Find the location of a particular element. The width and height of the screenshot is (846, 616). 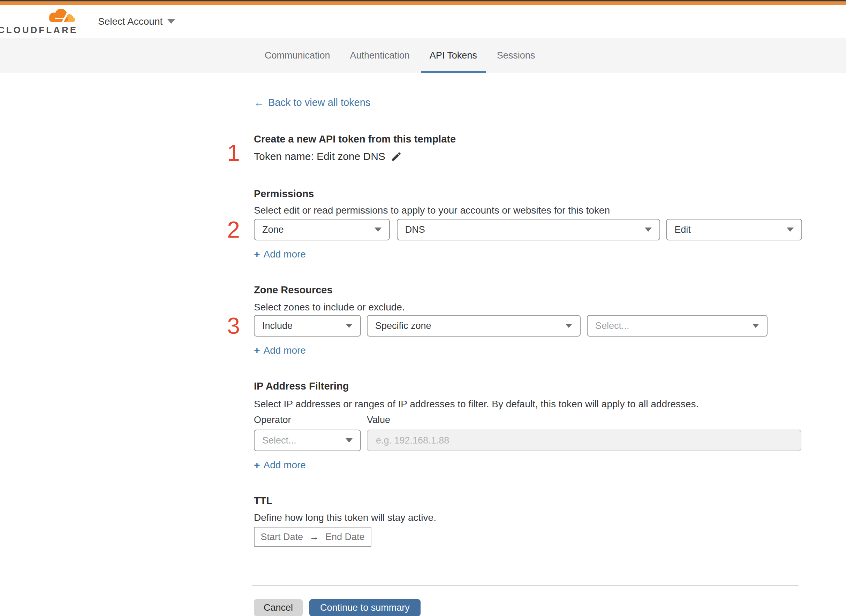

zone-picker-select: Select... is located at coordinates (677, 326).